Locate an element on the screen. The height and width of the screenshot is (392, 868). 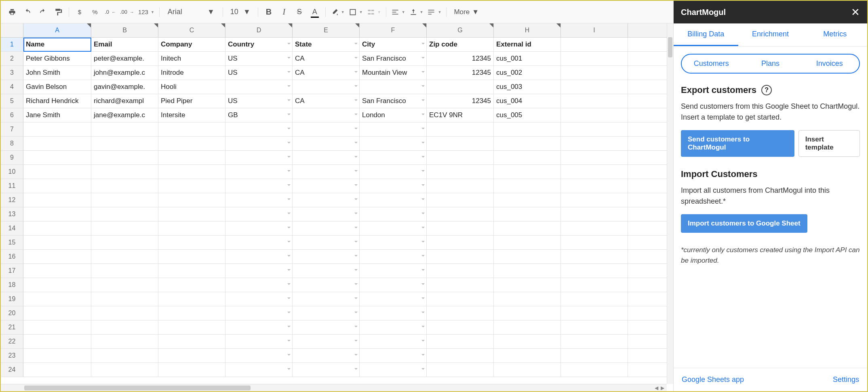
row-header-22: 22 is located at coordinates (12, 342).